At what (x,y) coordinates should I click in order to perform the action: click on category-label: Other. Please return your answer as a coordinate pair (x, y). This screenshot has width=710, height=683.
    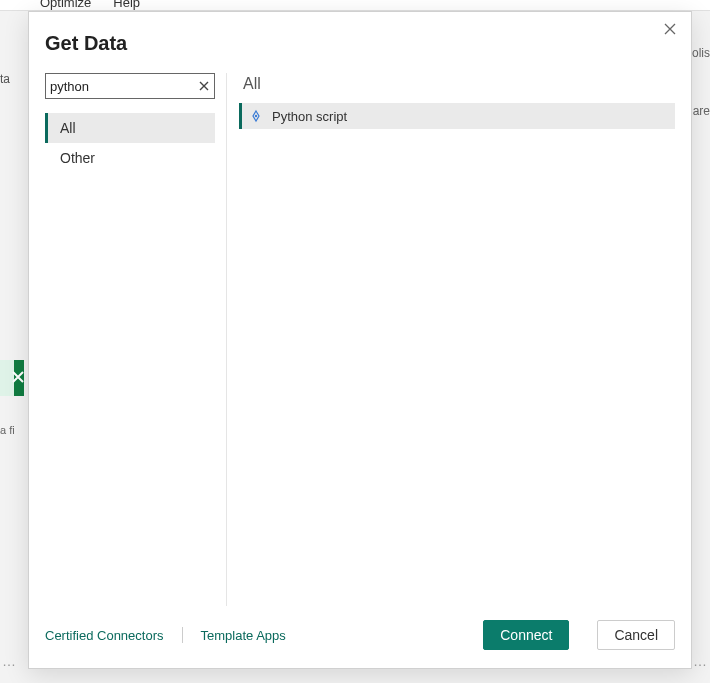
    Looking at the image, I should click on (78, 158).